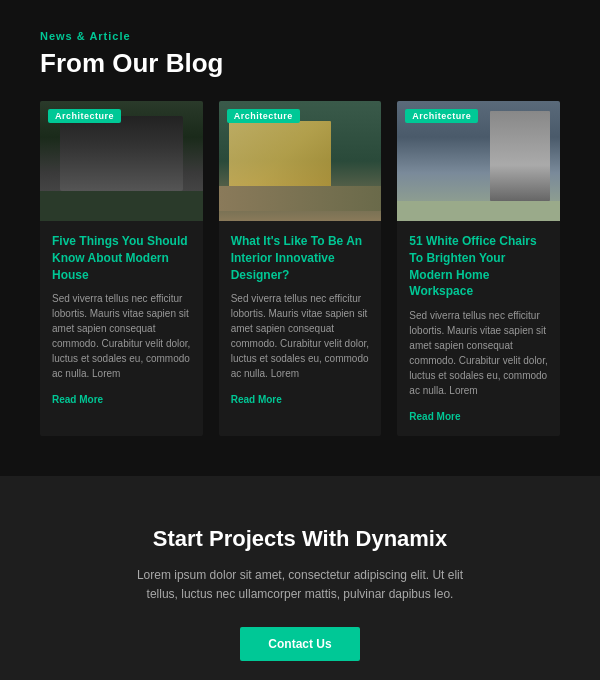  What do you see at coordinates (300, 320) in the screenshot?
I see `card-body-2: What It's Like To Be An Interior Innovat…` at bounding box center [300, 320].